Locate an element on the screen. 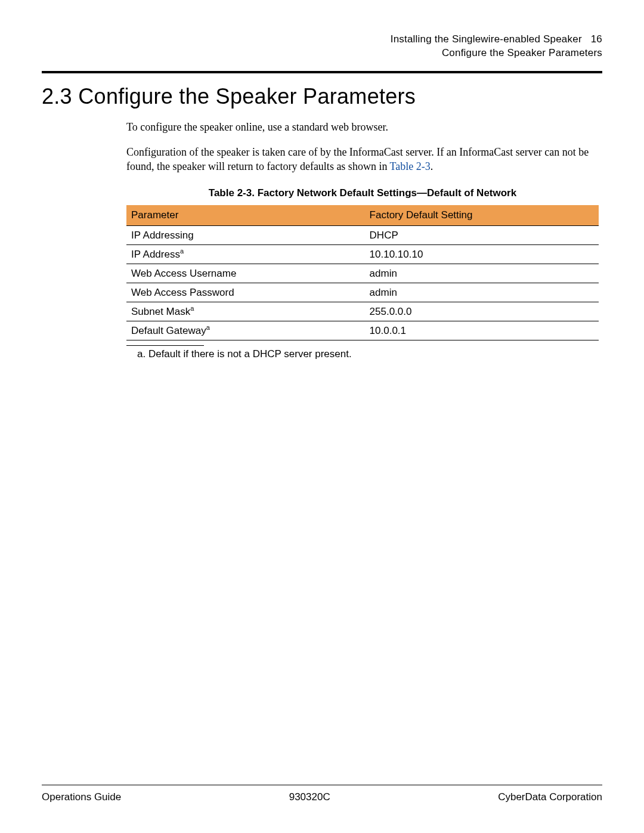 The width and height of the screenshot is (644, 833). footer-rule is located at coordinates (322, 785).